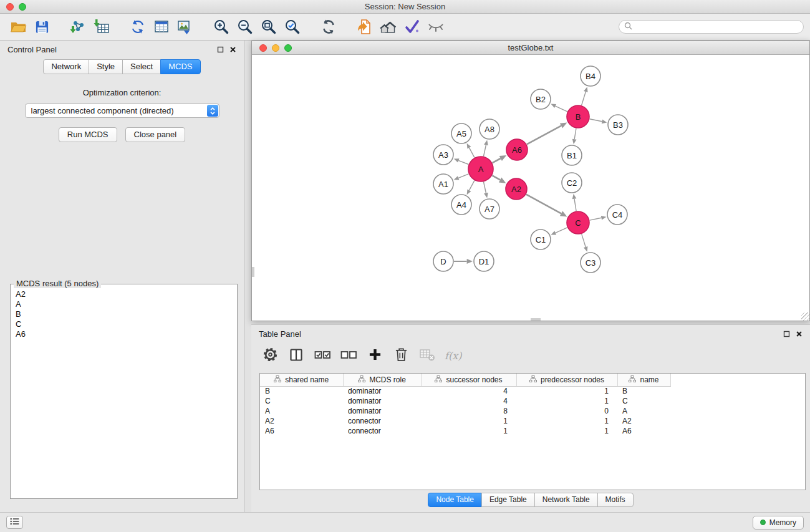 The width and height of the screenshot is (810, 532). What do you see at coordinates (561, 231) in the screenshot?
I see `graph-edge-C-C1` at bounding box center [561, 231].